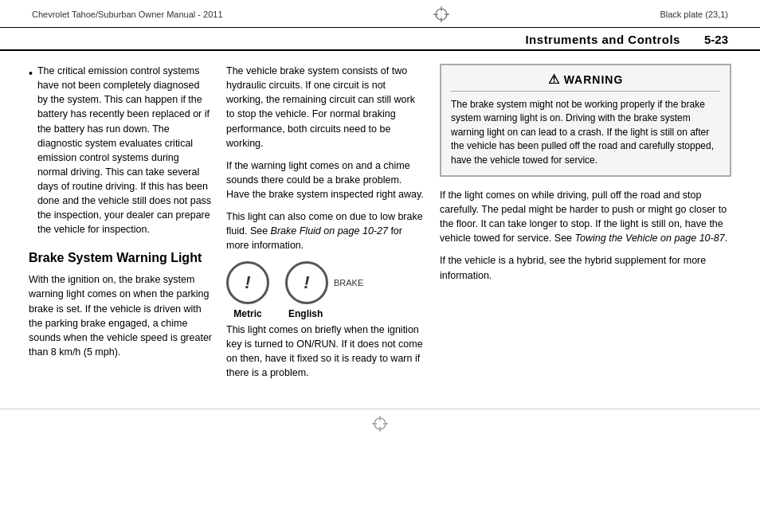 The image size is (760, 532). I want to click on brake-icon-metric-group: ! Metric, so click(248, 290).